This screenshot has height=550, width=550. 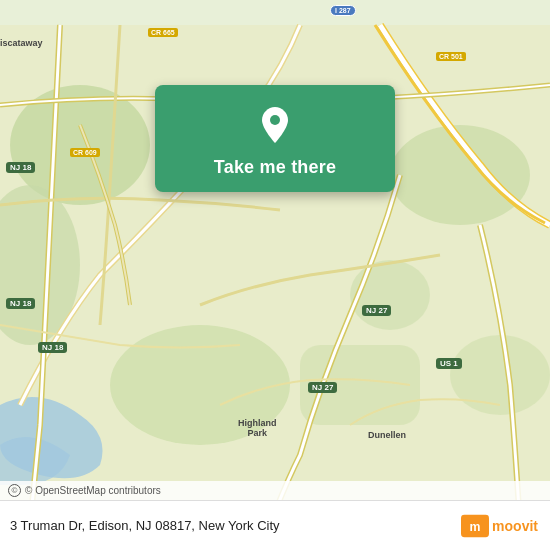 What do you see at coordinates (322, 388) in the screenshot?
I see `road-badge-nj27-2: NJ 27` at bounding box center [322, 388].